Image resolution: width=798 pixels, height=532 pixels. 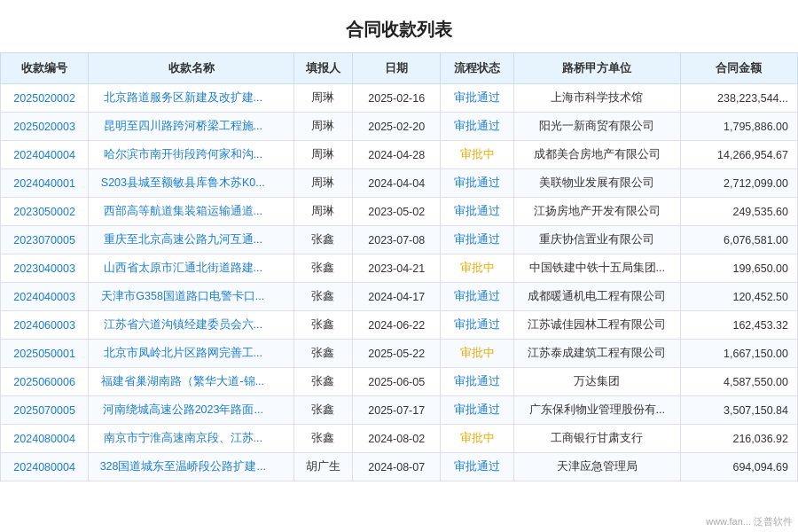 What do you see at coordinates (323, 467) in the screenshot?
I see `cell-reporter: 胡广生` at bounding box center [323, 467].